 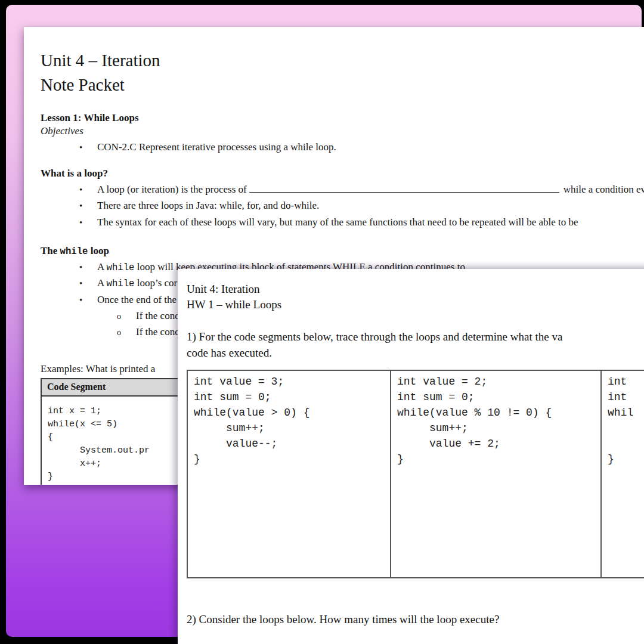 What do you see at coordinates (338, 222) in the screenshot?
I see `loop-bullet-3-text: The syntax for each of these loops will …` at bounding box center [338, 222].